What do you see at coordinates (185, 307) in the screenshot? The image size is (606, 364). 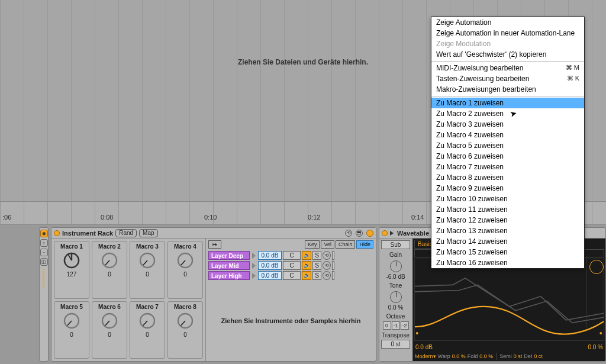 I see `macro-label: Macro 8` at bounding box center [185, 307].